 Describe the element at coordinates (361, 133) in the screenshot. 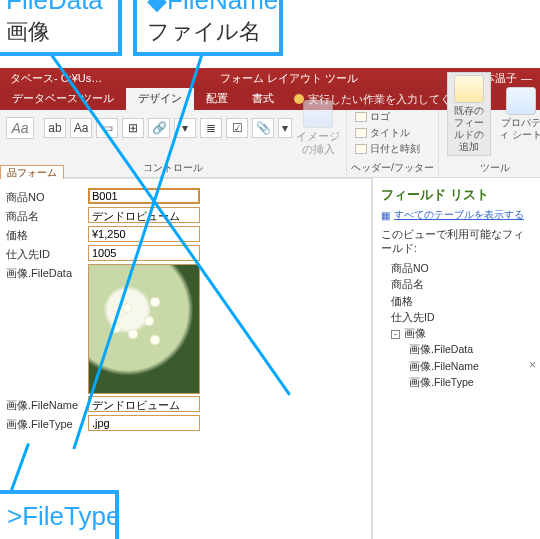

I see `title-icon` at that location.